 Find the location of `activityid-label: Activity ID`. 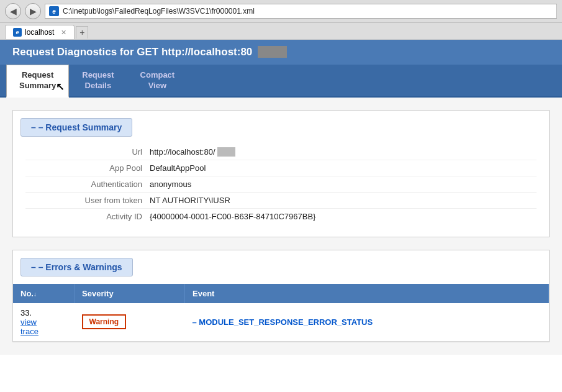

activityid-label: Activity ID is located at coordinates (88, 216).